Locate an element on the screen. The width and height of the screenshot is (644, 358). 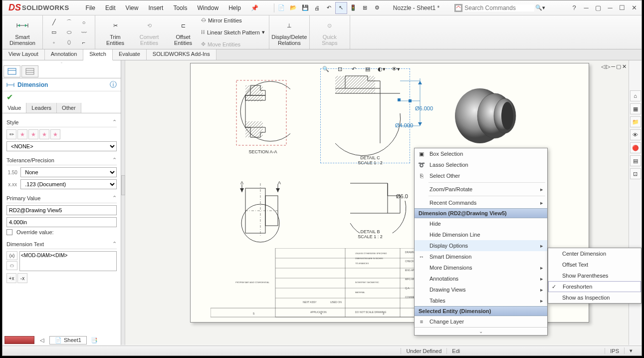
restore-inner-icon: ▢ is located at coordinates (598, 8).